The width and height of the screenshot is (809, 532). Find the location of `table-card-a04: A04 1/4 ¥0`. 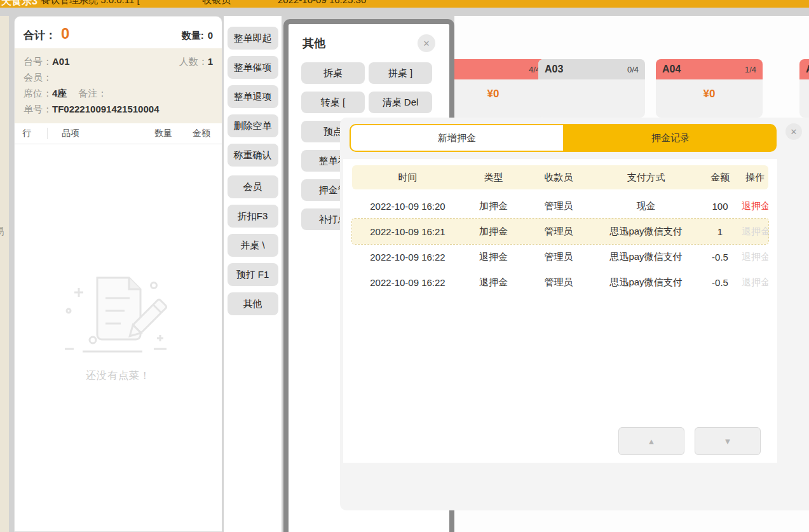

table-card-a04: A04 1/4 ¥0 is located at coordinates (709, 88).